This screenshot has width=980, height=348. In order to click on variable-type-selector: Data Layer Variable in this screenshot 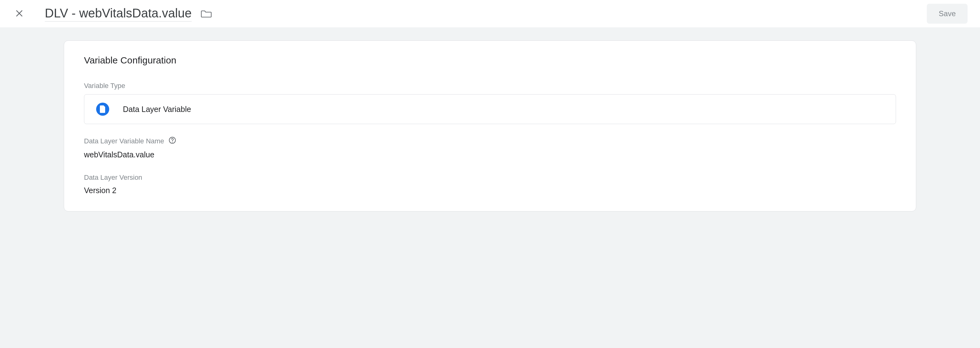, I will do `click(490, 109)`.